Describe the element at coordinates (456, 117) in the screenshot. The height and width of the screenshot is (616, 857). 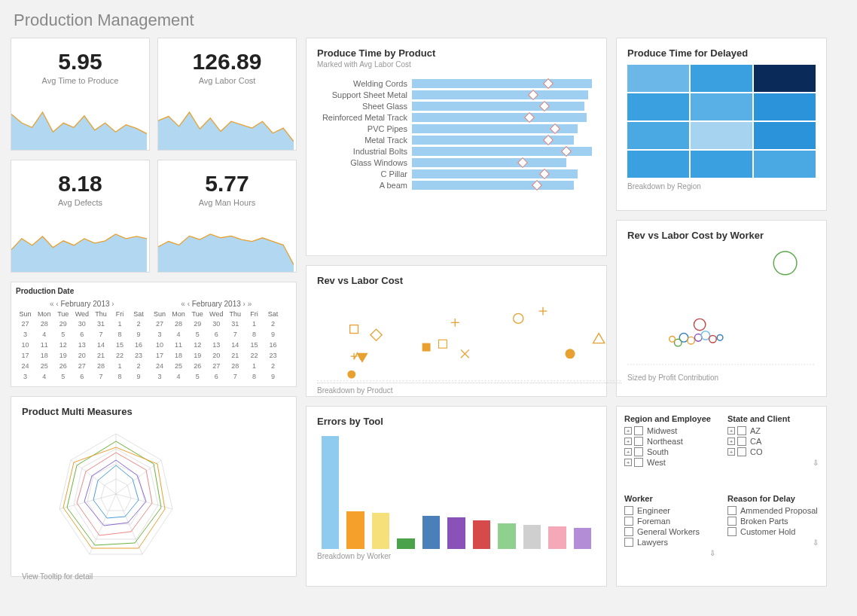
I see `hbar-row: Reinforced Metal Track` at that location.